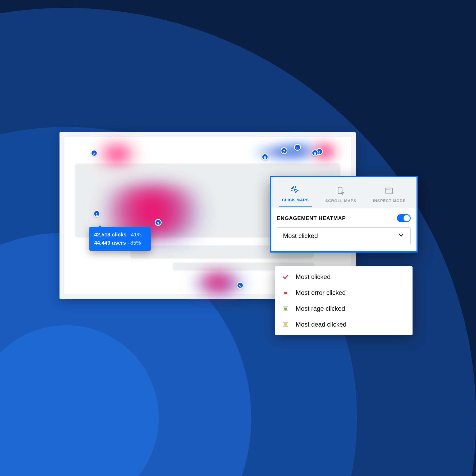  What do you see at coordinates (136, 235) in the screenshot?
I see `tooltip-clicks-pct: 41%` at bounding box center [136, 235].